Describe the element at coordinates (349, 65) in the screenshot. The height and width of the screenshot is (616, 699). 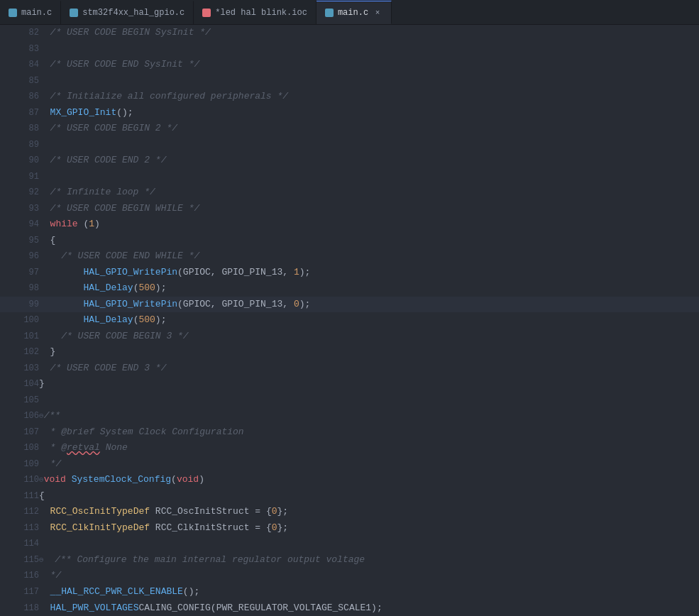
I see `table-row: 84 /* USER CODE END SysInit */` at that location.